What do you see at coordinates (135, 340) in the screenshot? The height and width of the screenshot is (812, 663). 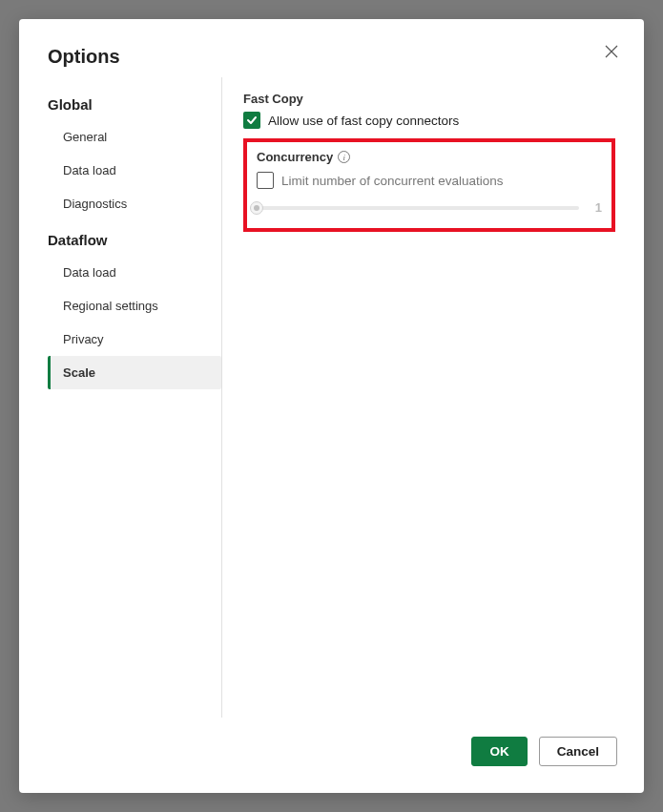 I see `sidebar-item-privacy: Privacy` at bounding box center [135, 340].